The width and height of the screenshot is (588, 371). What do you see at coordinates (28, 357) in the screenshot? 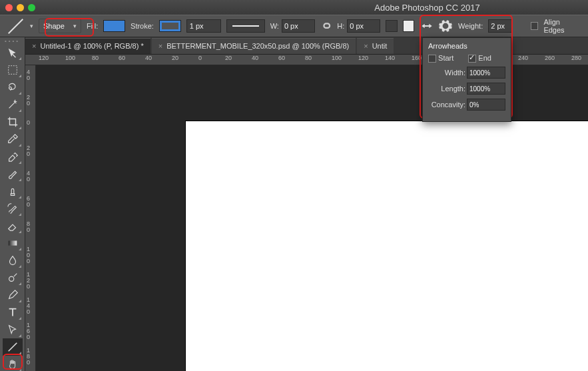
I see `ruler-tick: 180` at bounding box center [28, 357].